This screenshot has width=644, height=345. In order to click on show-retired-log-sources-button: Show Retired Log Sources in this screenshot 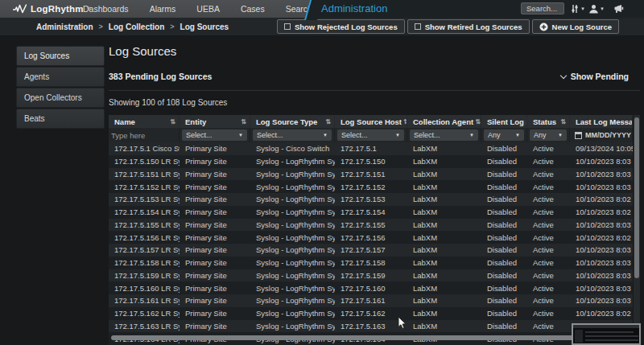, I will do `click(469, 27)`.